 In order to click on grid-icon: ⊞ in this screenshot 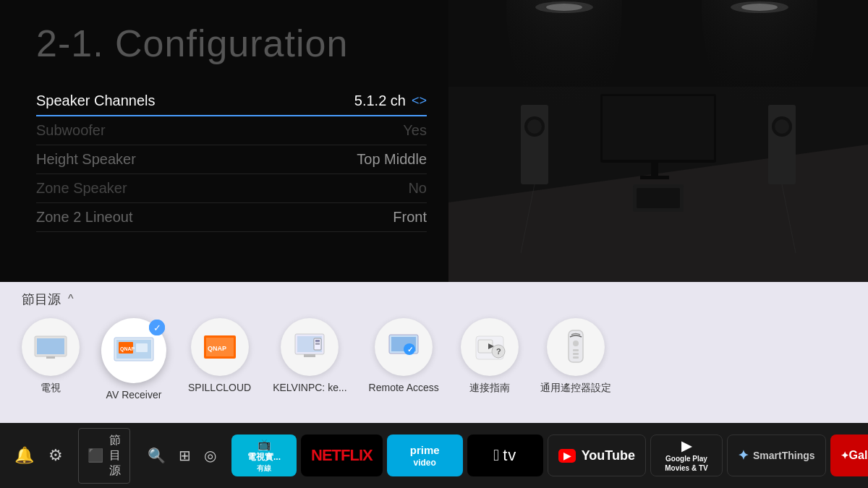, I will do `click(185, 455)`.